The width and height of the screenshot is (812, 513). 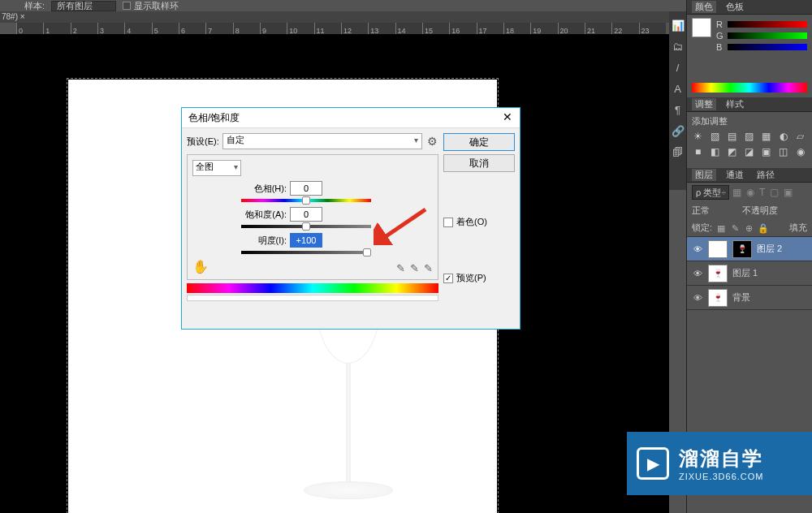 What do you see at coordinates (721, 228) in the screenshot?
I see `lock-pixels-icon: ▦` at bounding box center [721, 228].